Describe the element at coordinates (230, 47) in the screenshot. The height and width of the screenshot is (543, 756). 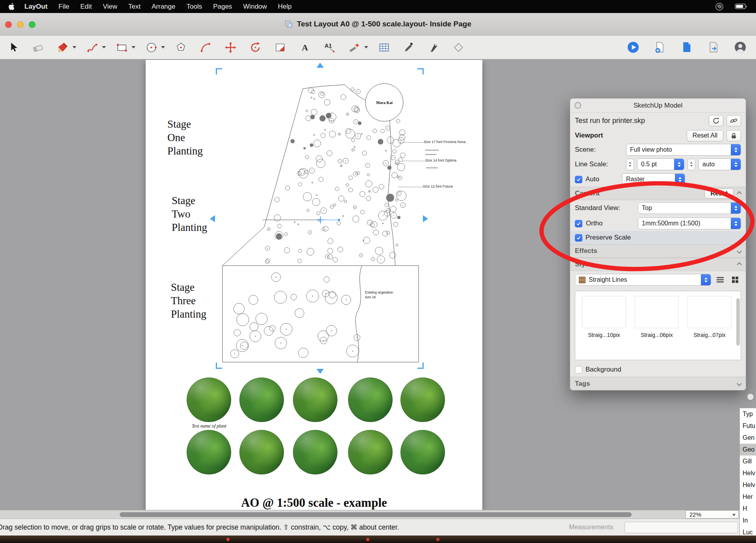
I see `move-tool` at that location.